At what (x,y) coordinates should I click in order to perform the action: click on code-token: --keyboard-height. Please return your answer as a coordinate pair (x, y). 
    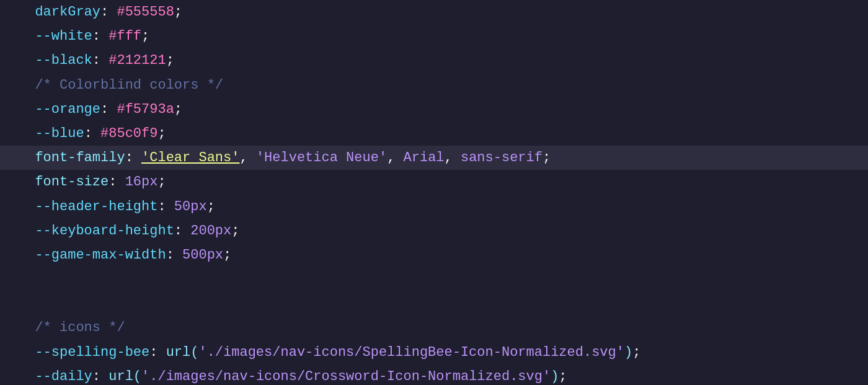
    Looking at the image, I should click on (97, 231).